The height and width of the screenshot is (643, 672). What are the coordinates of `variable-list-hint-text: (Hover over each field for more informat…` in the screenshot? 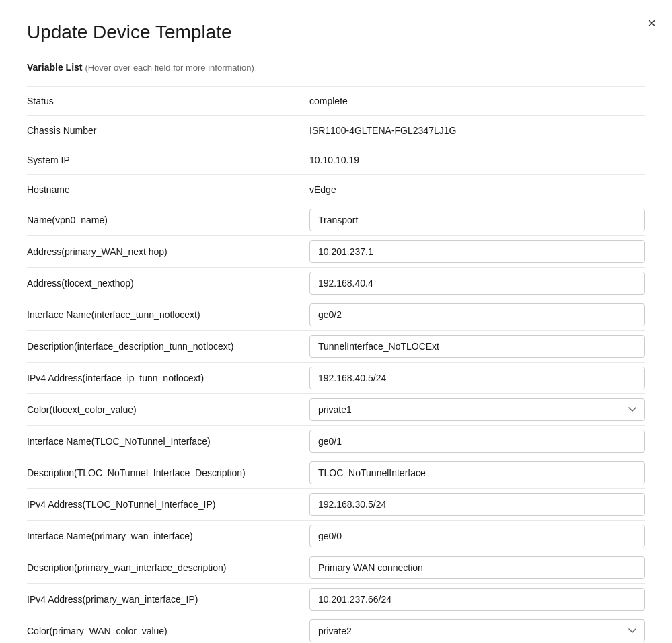 It's located at (170, 67).